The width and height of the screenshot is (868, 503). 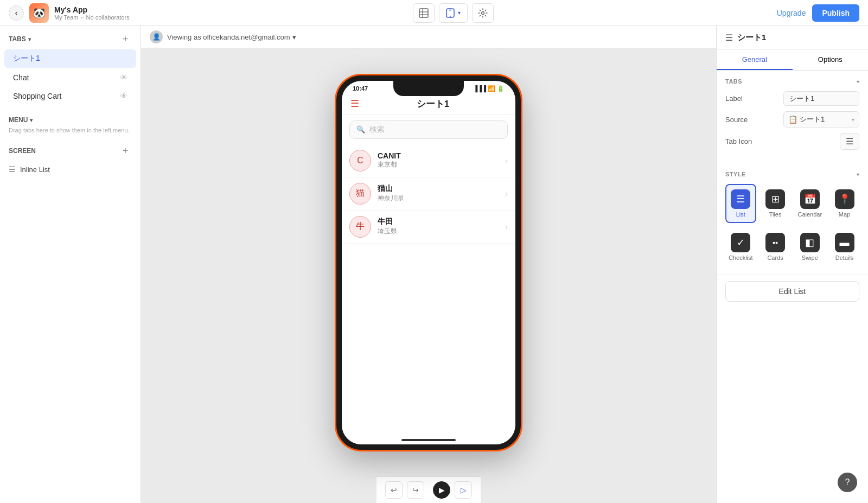 I want to click on phone-header: ☰ シート1, so click(x=429, y=104).